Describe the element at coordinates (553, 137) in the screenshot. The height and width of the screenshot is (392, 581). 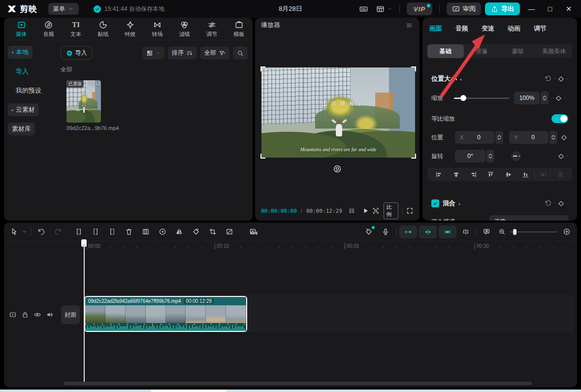
I see `position-y-stepper` at that location.